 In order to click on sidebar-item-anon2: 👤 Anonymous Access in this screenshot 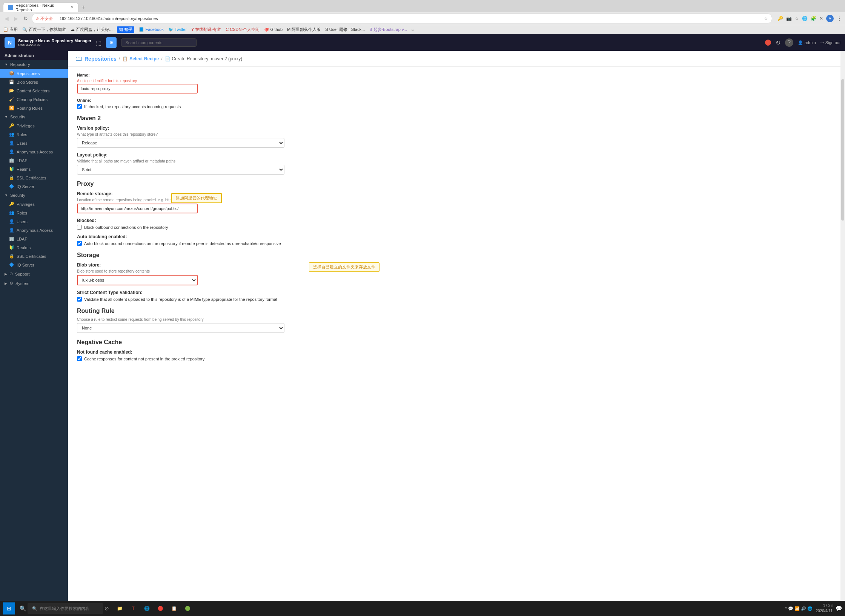, I will do `click(34, 230)`.